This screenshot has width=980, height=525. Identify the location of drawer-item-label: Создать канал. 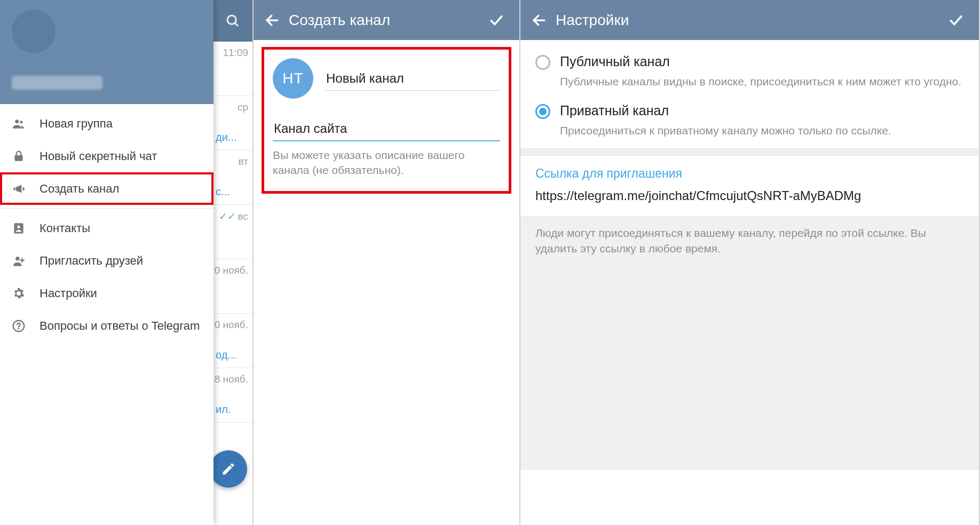
(79, 189).